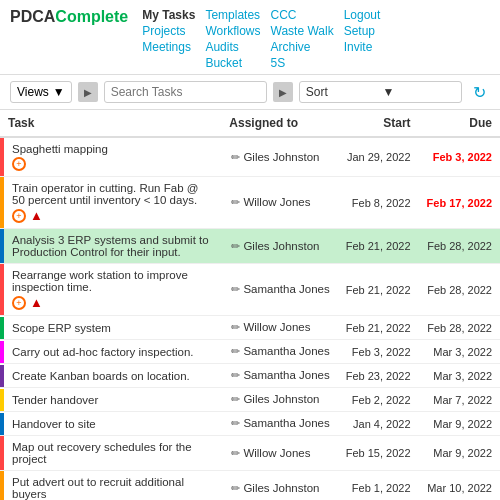 This screenshot has width=500, height=500. I want to click on start-date: Feb 8, 2022, so click(378, 203).